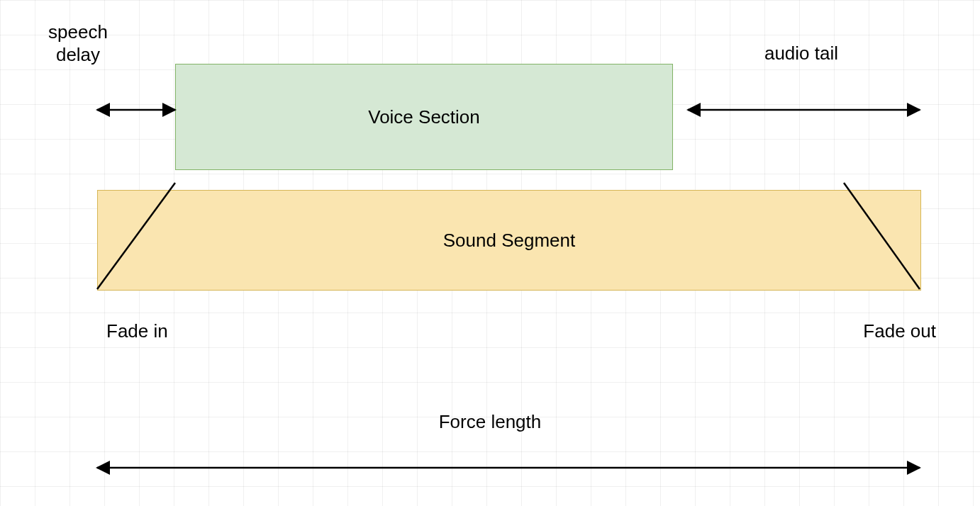 The height and width of the screenshot is (506, 980). Describe the element at coordinates (424, 117) in the screenshot. I see `voice-section-box: Voice Section` at that location.